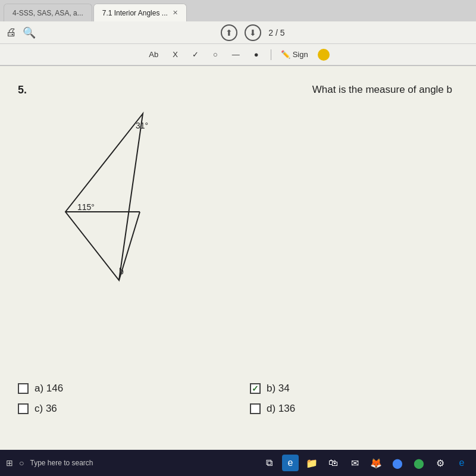 This screenshot has width=476, height=476. What do you see at coordinates (21, 463) in the screenshot?
I see `cortana-search-icon: ○` at bounding box center [21, 463].